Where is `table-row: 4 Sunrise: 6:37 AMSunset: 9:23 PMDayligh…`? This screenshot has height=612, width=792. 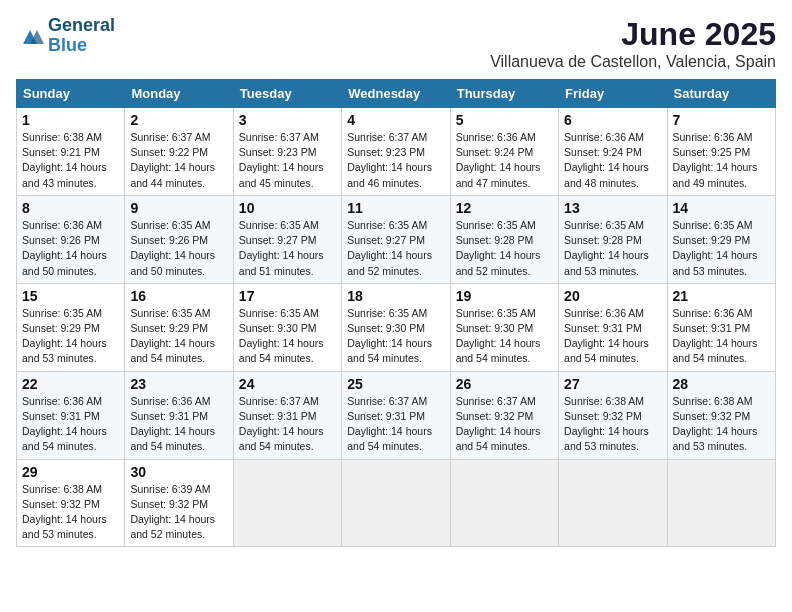 table-row: 4 Sunrise: 6:37 AMSunset: 9:23 PMDayligh… is located at coordinates (396, 152).